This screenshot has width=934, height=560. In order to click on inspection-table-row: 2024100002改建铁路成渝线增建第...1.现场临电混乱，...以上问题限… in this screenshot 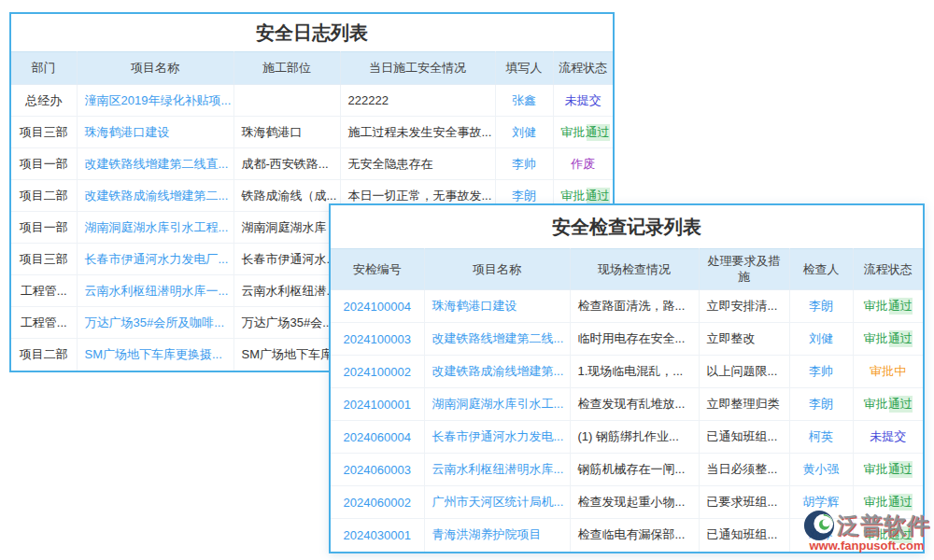, I will do `click(627, 371)`.